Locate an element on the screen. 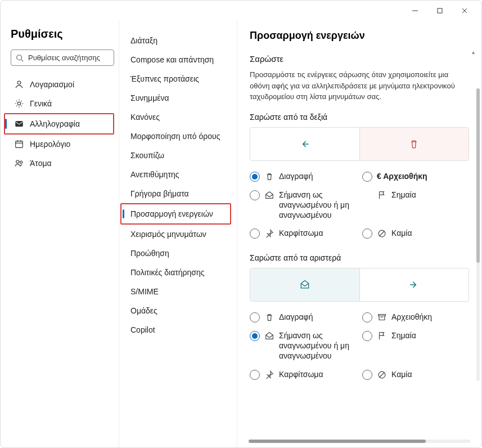 The image size is (482, 448). mid-item-retention: Πολιτικές διατήρησης is located at coordinates (180, 272).